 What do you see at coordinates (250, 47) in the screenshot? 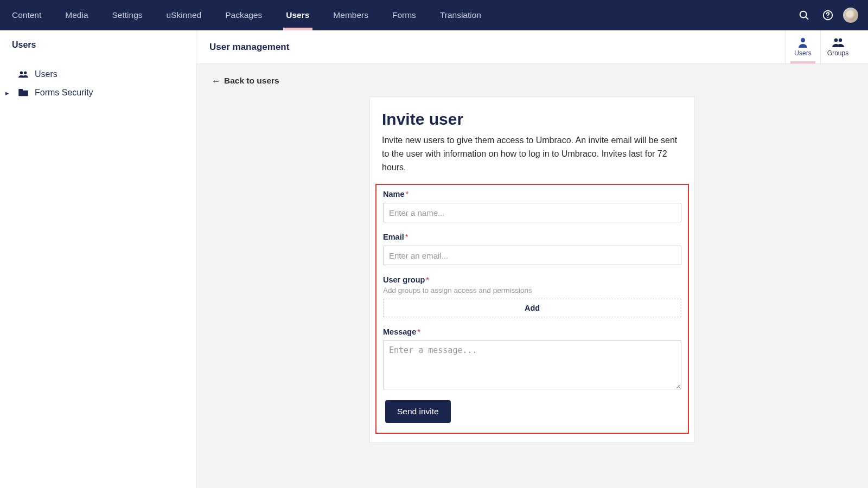
I see `page-title: User management` at bounding box center [250, 47].